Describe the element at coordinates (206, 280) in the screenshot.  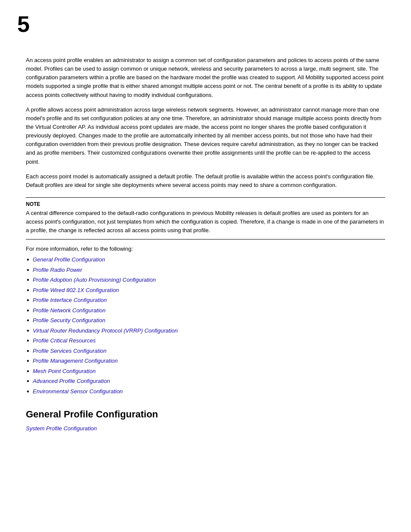
I see `list-item: Profile Adoption (Auto Provisioning) Con…` at that location.